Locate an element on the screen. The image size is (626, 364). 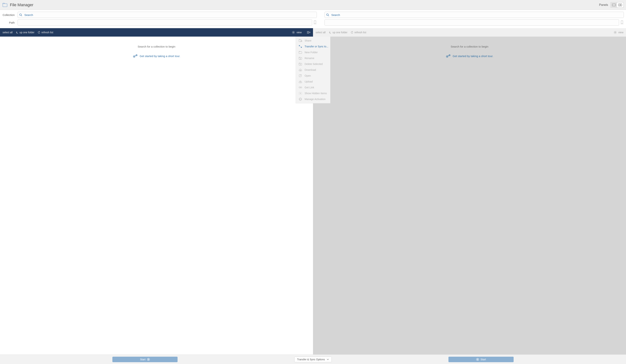
start-left-button: Start is located at coordinates (145, 360).